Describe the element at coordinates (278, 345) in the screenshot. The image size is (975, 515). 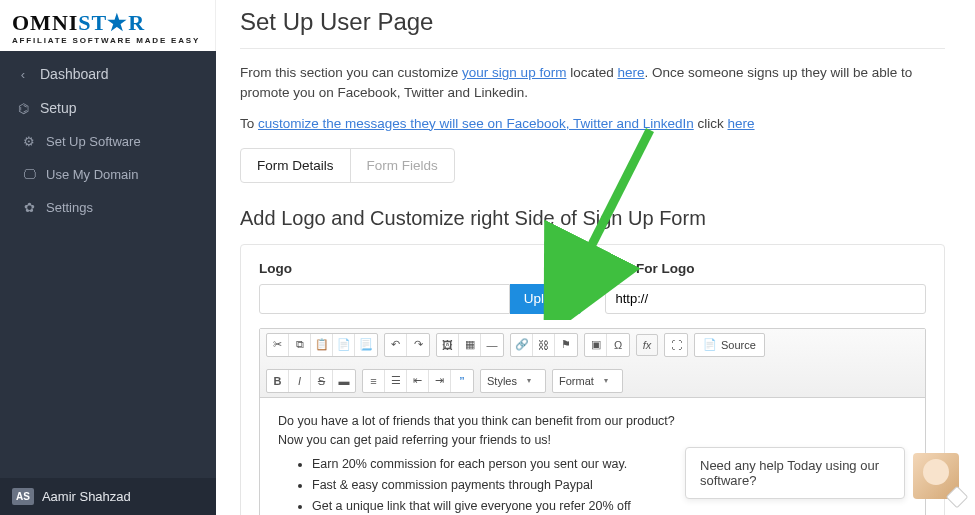
I see `cut-icon: ✂` at that location.